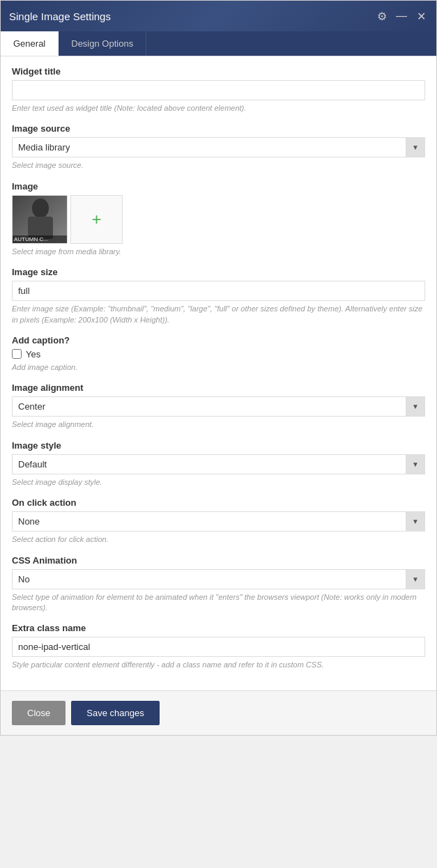 This screenshot has width=437, height=868. Describe the element at coordinates (102, 43) in the screenshot. I see `tab-design-options: Design Options` at that location.